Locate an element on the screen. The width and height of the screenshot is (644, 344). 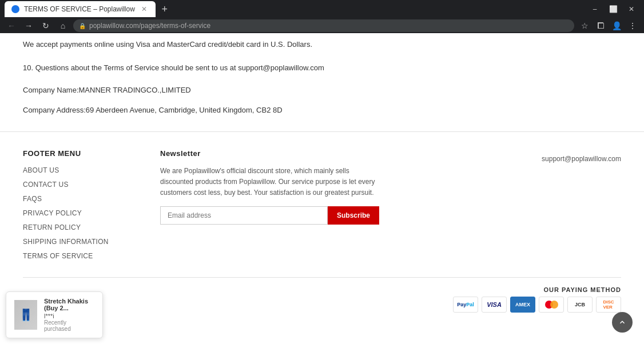
bookmark-icon: ☆ is located at coordinates (585, 26).